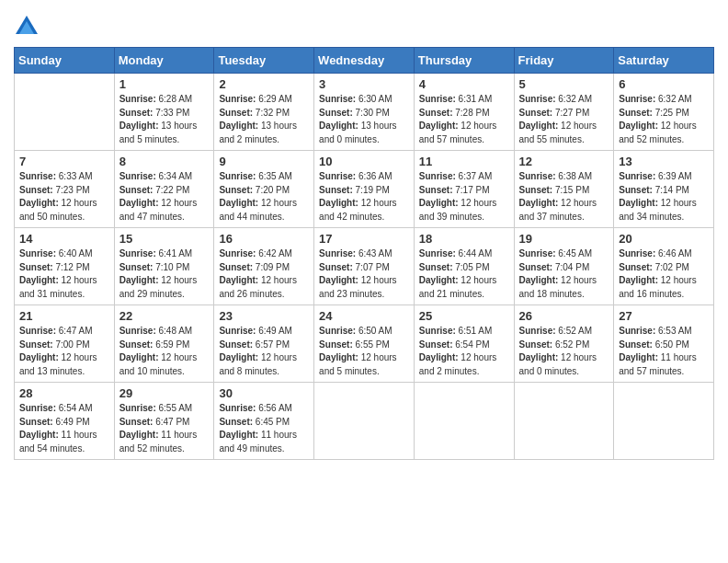  Describe the element at coordinates (165, 394) in the screenshot. I see `day-number: 29` at that location.